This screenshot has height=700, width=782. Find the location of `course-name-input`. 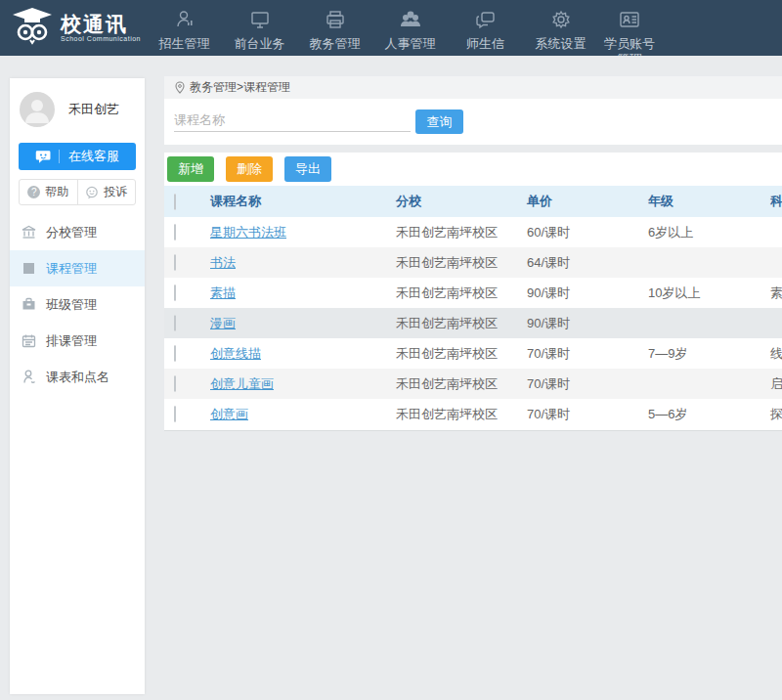

course-name-input is located at coordinates (292, 120).